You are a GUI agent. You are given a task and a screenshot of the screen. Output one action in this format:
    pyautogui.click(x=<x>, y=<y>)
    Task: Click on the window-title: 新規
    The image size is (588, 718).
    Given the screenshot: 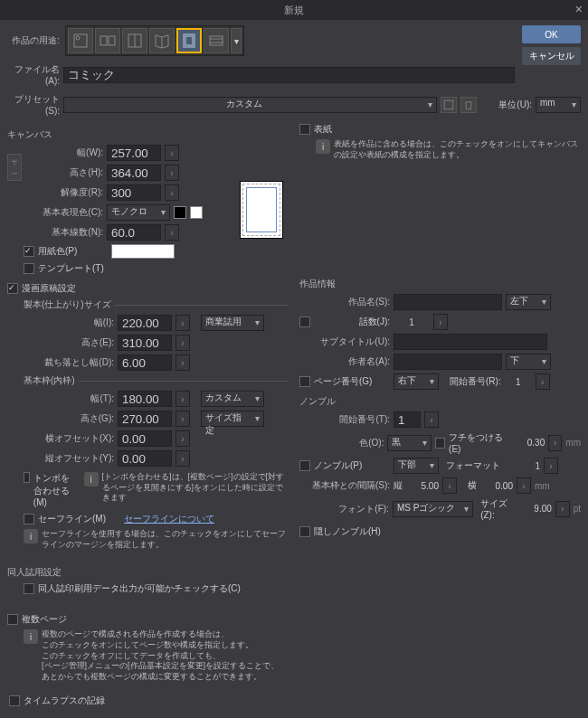 What is the action you would take?
    pyautogui.click(x=294, y=11)
    